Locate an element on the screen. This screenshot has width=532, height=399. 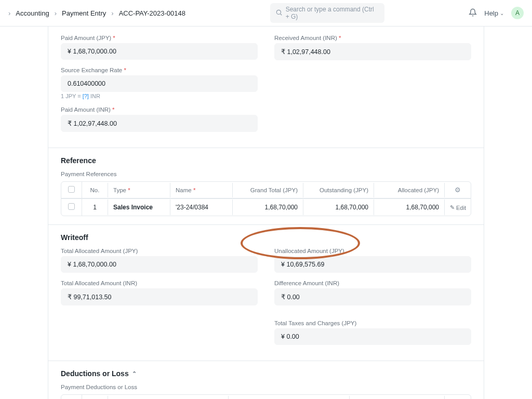
search-input: Search or type a command (Ctrl + G) is located at coordinates (327, 13).